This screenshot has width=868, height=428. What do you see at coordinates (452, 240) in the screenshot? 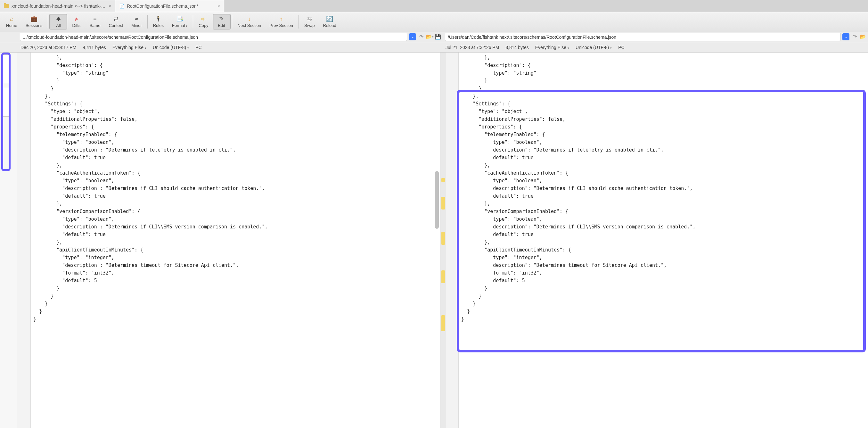
I see `right-gutter` at bounding box center [452, 240].